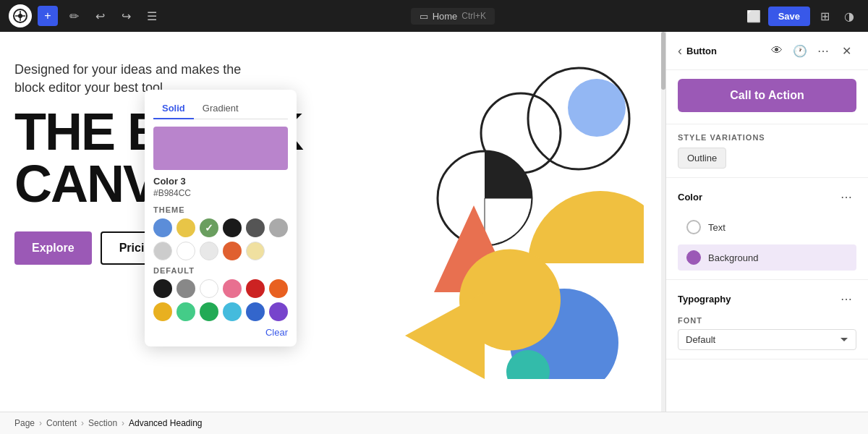  I want to click on styles-eye-button: 👁, so click(777, 51).